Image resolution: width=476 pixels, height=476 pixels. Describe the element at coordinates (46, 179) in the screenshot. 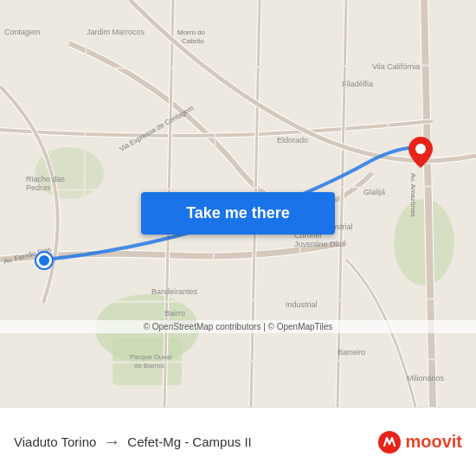

I see `svg-text: Riacho das` at that location.